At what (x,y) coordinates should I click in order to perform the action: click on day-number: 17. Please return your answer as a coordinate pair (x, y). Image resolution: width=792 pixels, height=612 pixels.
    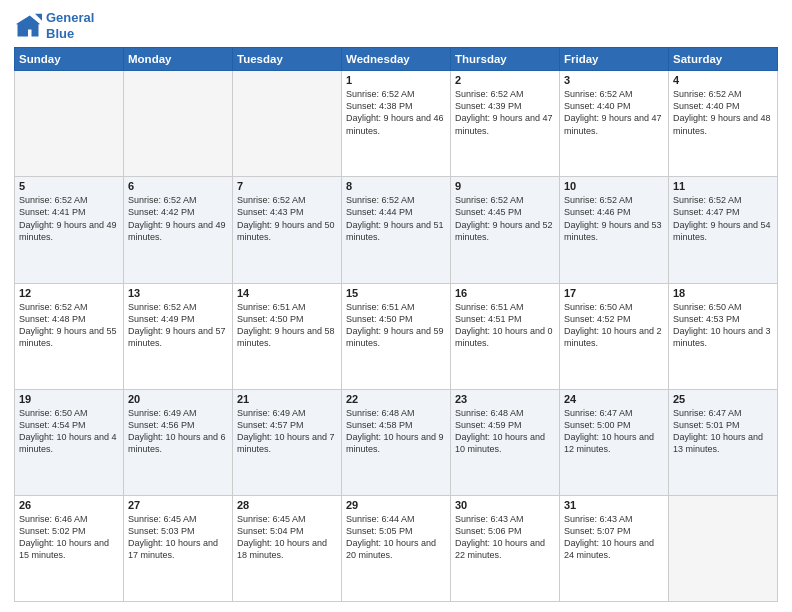
    Looking at the image, I should click on (614, 293).